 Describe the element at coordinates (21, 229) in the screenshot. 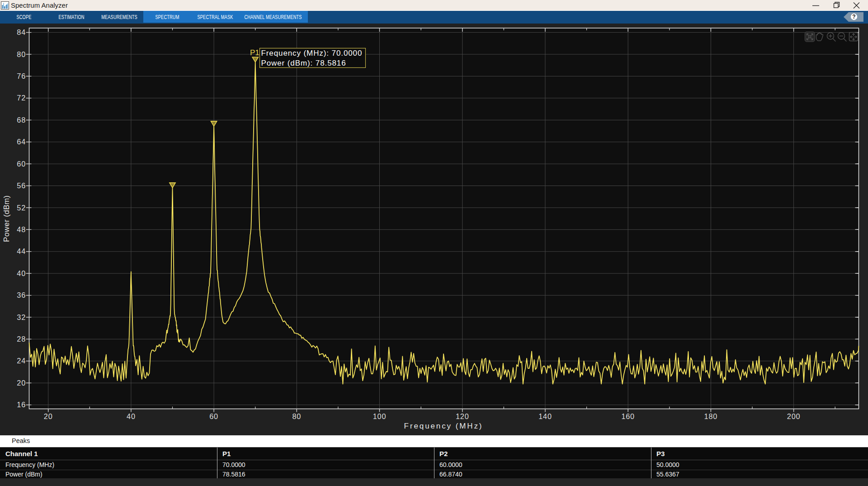

I see `svg-text: 48` at that location.